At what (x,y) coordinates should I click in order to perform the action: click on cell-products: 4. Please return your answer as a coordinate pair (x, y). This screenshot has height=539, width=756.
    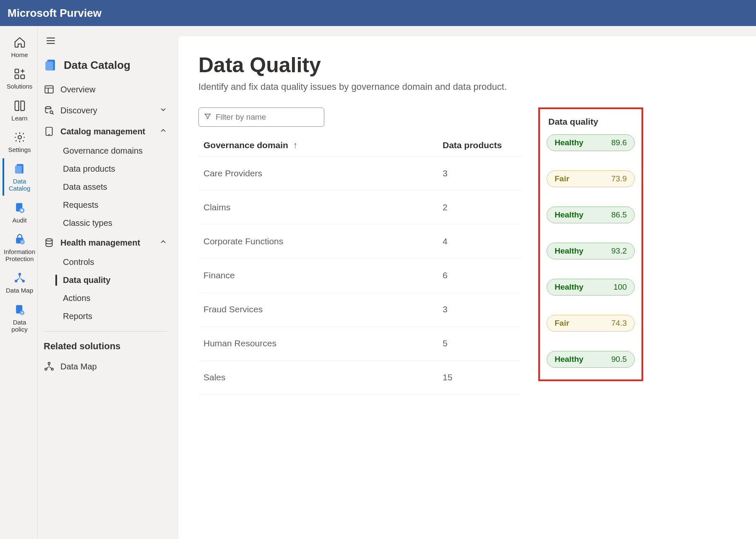
    Looking at the image, I should click on (480, 242).